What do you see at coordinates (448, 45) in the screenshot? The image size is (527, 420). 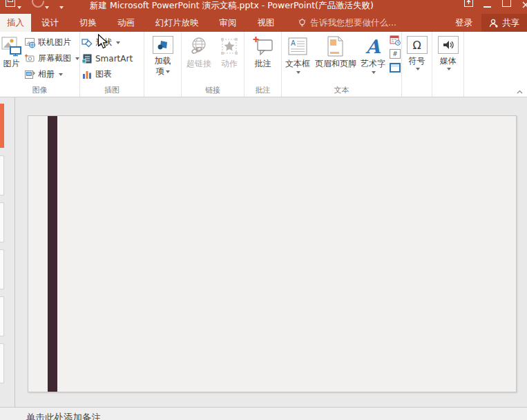 I see `speaker-icon` at bounding box center [448, 45].